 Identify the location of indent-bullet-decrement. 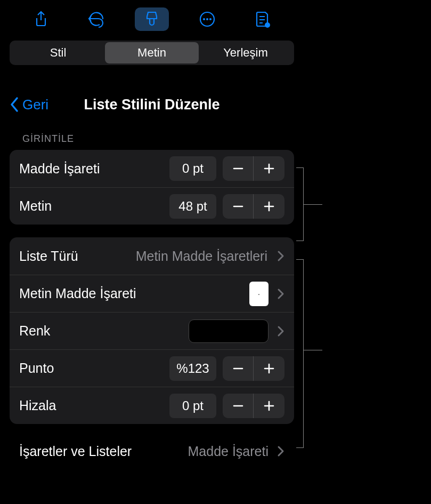
(238, 169).